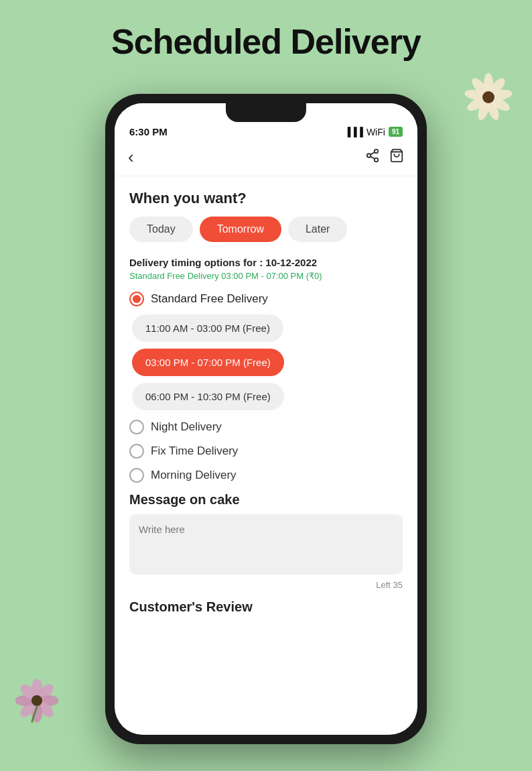 Image resolution: width=532 pixels, height=771 pixels. What do you see at coordinates (266, 269) in the screenshot?
I see `delivery-timing-section: Delivery timing options for : 10-12-2022…` at bounding box center [266, 269].